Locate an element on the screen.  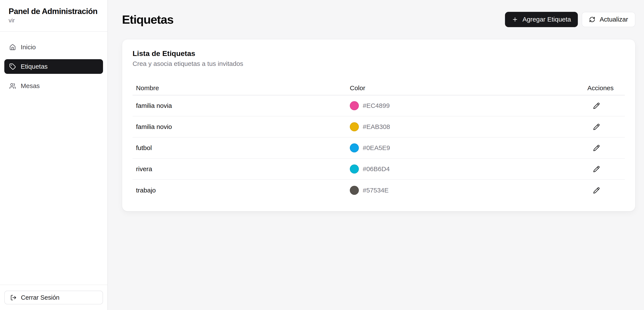
card-subtitle: Crea y asocia etiquetas a tus invitados is located at coordinates (378, 64).